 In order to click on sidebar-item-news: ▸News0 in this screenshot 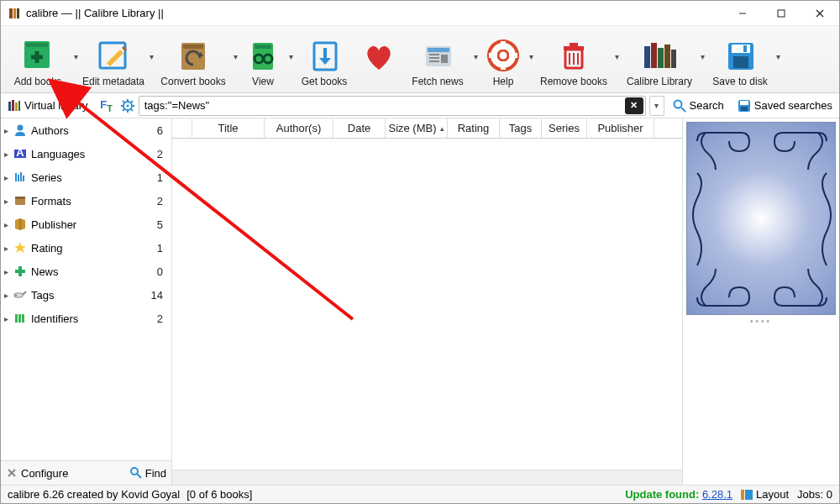, I will do `click(86, 271)`.